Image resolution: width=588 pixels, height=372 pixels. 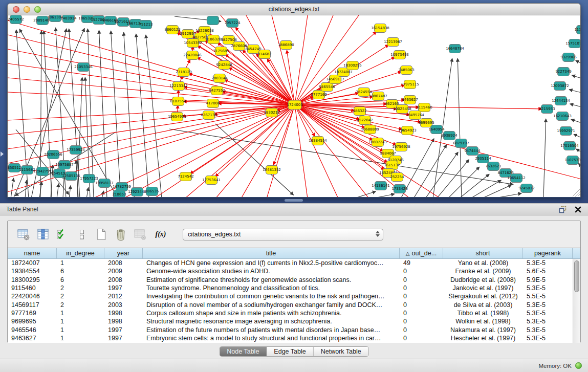 What do you see at coordinates (422, 253) in the screenshot?
I see `column-header-out-de-: △out_de...` at bounding box center [422, 253].